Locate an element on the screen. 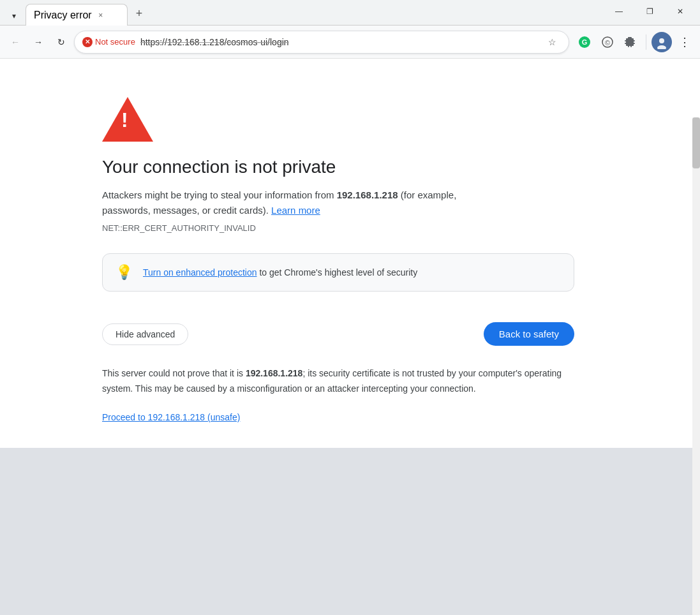 The width and height of the screenshot is (700, 615). back-button: ← is located at coordinates (15, 42).